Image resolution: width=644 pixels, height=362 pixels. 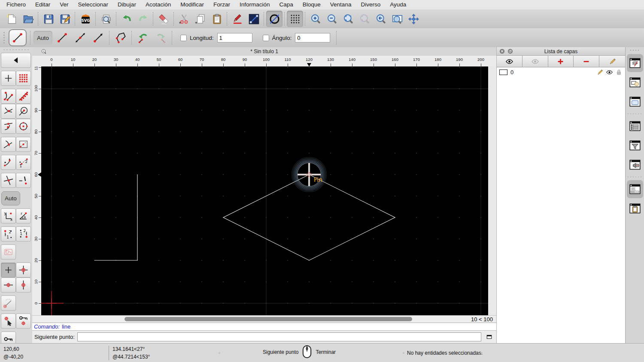 I want to click on snap-on-entity-button, so click(x=23, y=96).